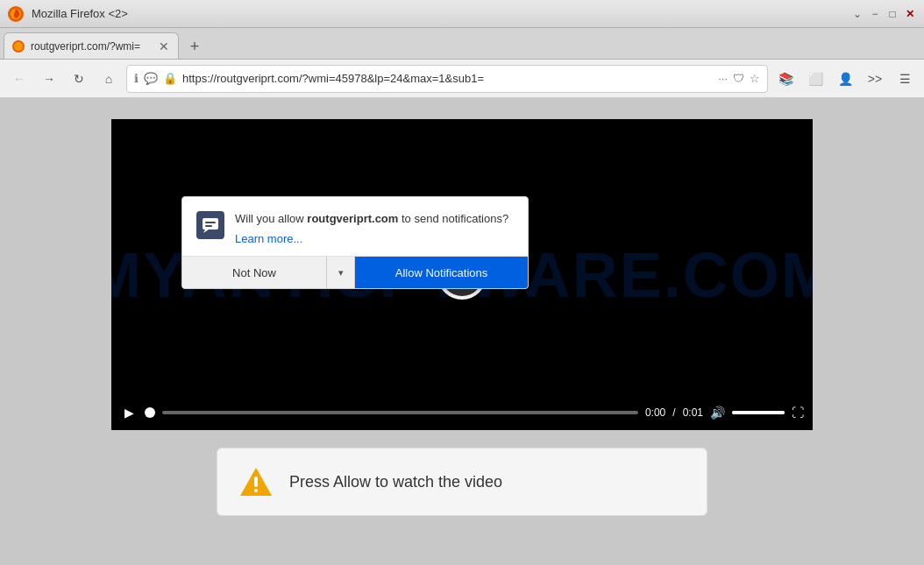 The image size is (924, 565). Describe the element at coordinates (462, 482) in the screenshot. I see `press-allow-banner: Press Allow to watch the video` at that location.